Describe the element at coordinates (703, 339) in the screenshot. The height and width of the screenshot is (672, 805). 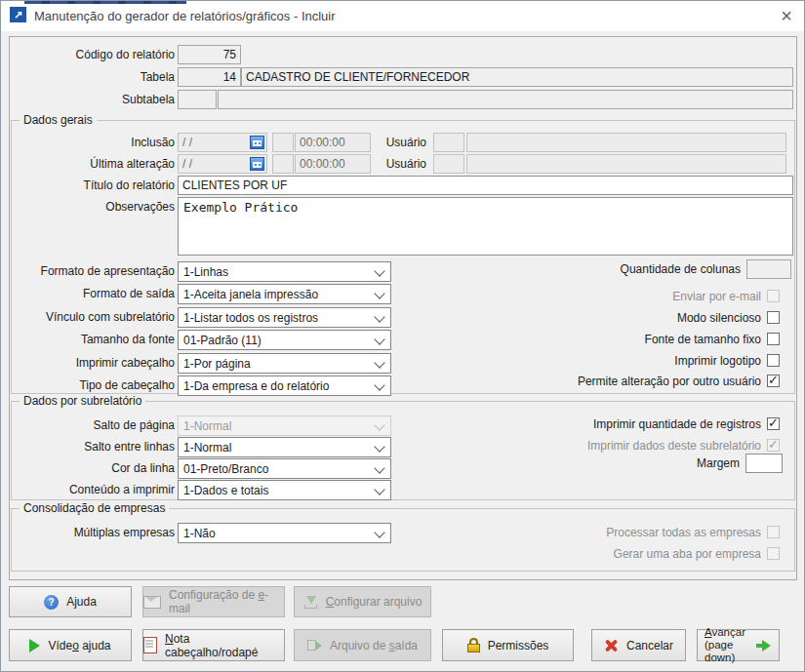
I see `fonte-fixo-label: Fonte de tamanho fixo` at that location.